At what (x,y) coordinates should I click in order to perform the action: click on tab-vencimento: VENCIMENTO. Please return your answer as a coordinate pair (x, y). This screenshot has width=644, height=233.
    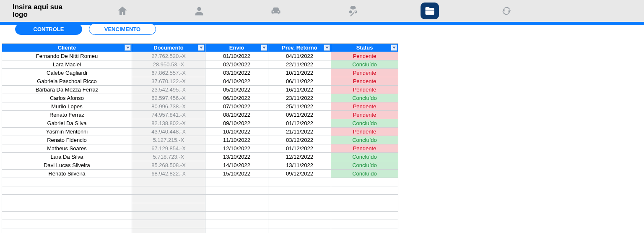
    Looking at the image, I should click on (122, 29).